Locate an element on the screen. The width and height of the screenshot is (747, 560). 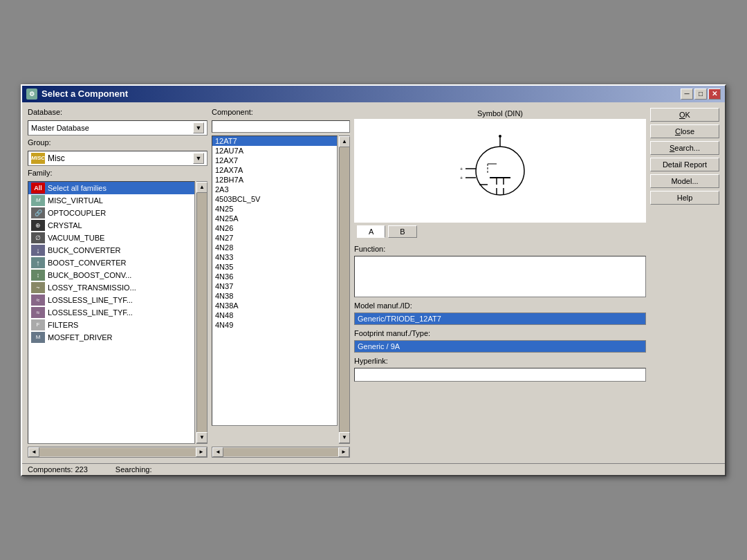
symbol-header: Symbol (DIN) is located at coordinates (500, 113).